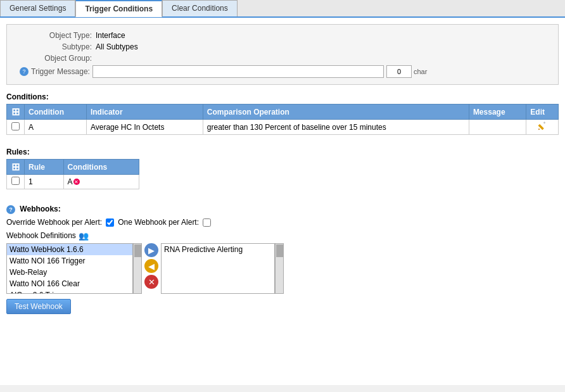 The height and width of the screenshot is (392, 565). What do you see at coordinates (282, 47) in the screenshot?
I see `subtype-row: Subtype: All Subtypes` at bounding box center [282, 47].